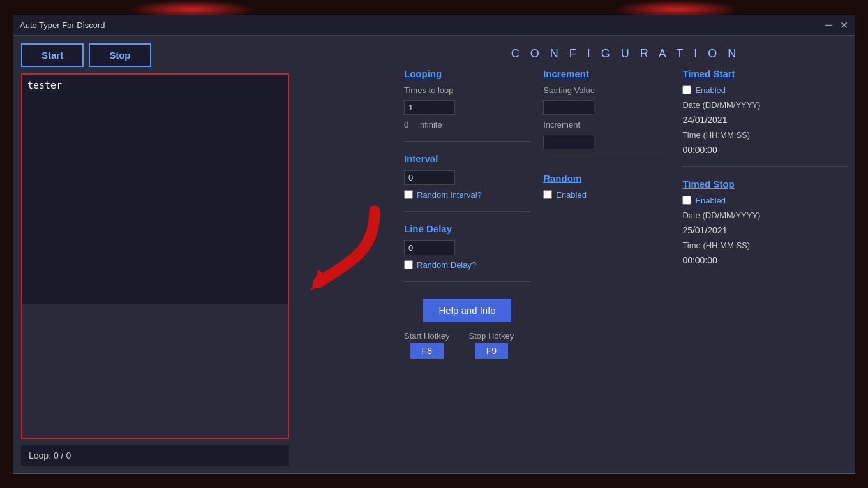 The image size is (868, 488). Describe the element at coordinates (765, 184) in the screenshot. I see `timed-stop-header: Timed Stop` at that location.